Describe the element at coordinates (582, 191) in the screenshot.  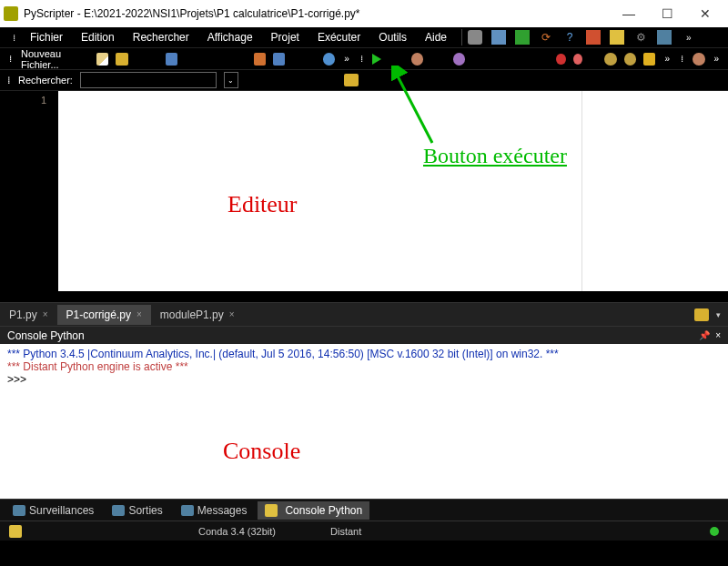
I see `editor-margin-line` at that location.